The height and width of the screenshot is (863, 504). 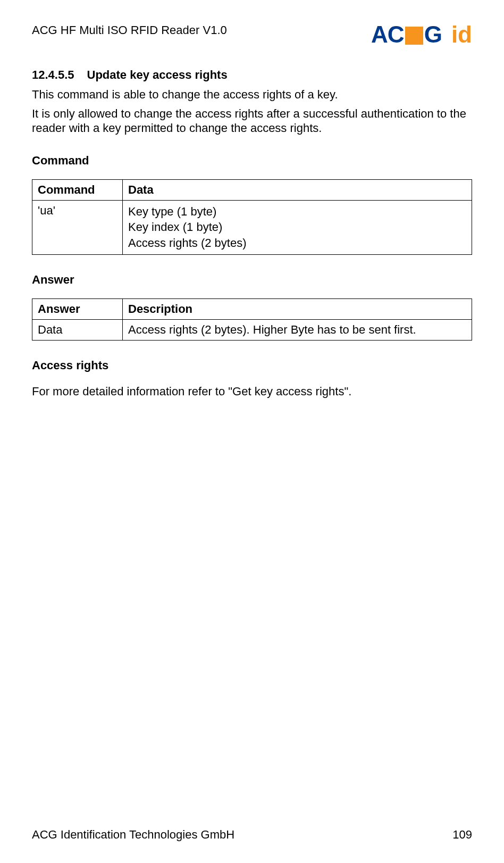 What do you see at coordinates (297, 243) in the screenshot?
I see `data-line-3: Access rights (2 bytes)` at bounding box center [297, 243].